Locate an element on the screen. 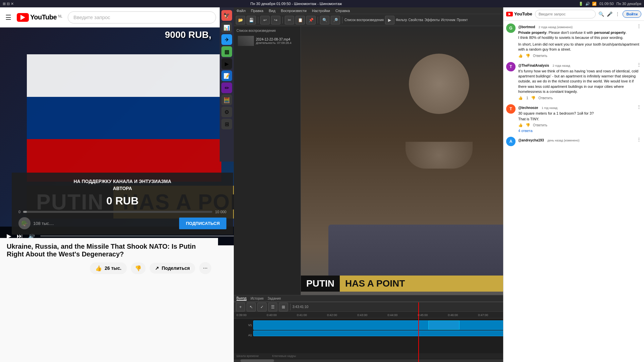 This screenshot has height=362, width=644. reply-btn-3: Ответить is located at coordinates (540, 125).